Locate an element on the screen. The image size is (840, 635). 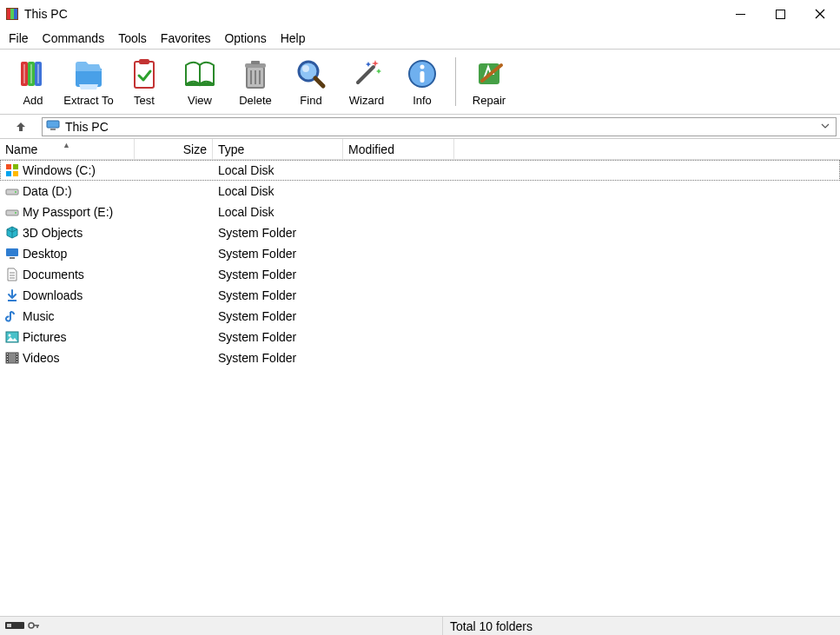
column-header-size: Size is located at coordinates (174, 149).